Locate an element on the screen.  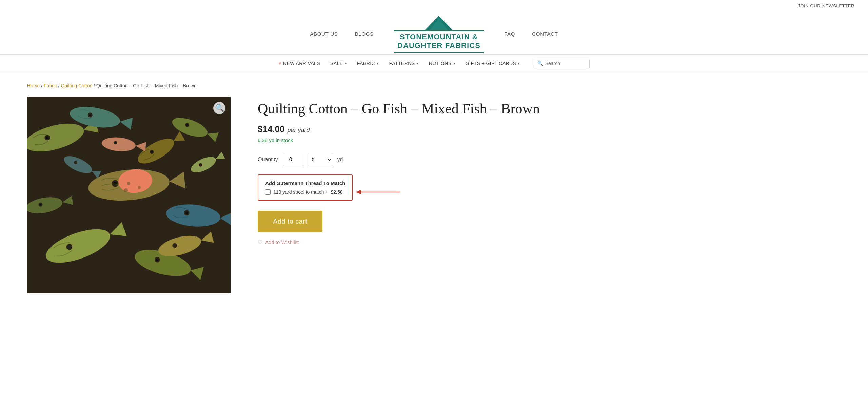
breadcrumb-current: Quilting Cotton – Go Fish – Mixed Fish –… is located at coordinates (146, 86).